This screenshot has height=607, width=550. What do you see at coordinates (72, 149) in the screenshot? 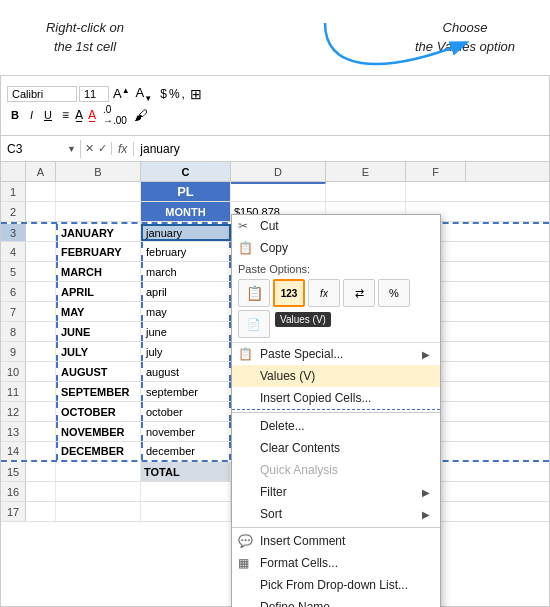
I see `cell-ref-dropdown-icon: ▼` at bounding box center [72, 149].